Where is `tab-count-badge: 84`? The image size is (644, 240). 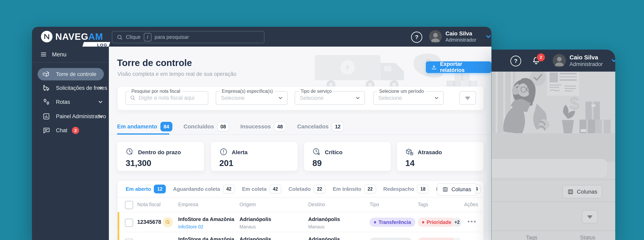 tab-count-badge: 84 is located at coordinates (166, 127).